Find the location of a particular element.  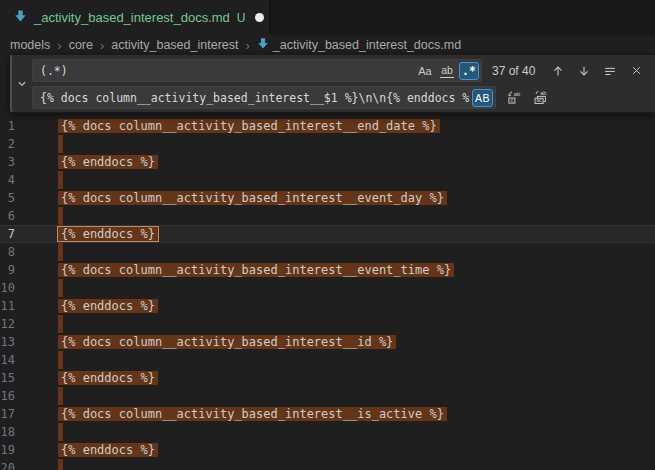

line-number: 7 is located at coordinates (8, 234).